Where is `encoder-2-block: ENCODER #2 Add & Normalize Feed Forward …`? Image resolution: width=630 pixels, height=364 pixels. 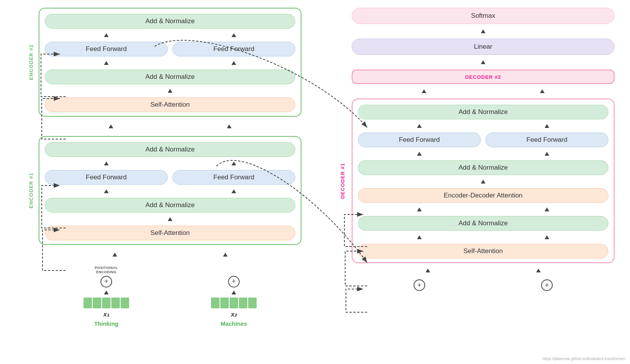 encoder-2-block: ENCODER #2 Add & Normalize Feed Forward … is located at coordinates (170, 62).